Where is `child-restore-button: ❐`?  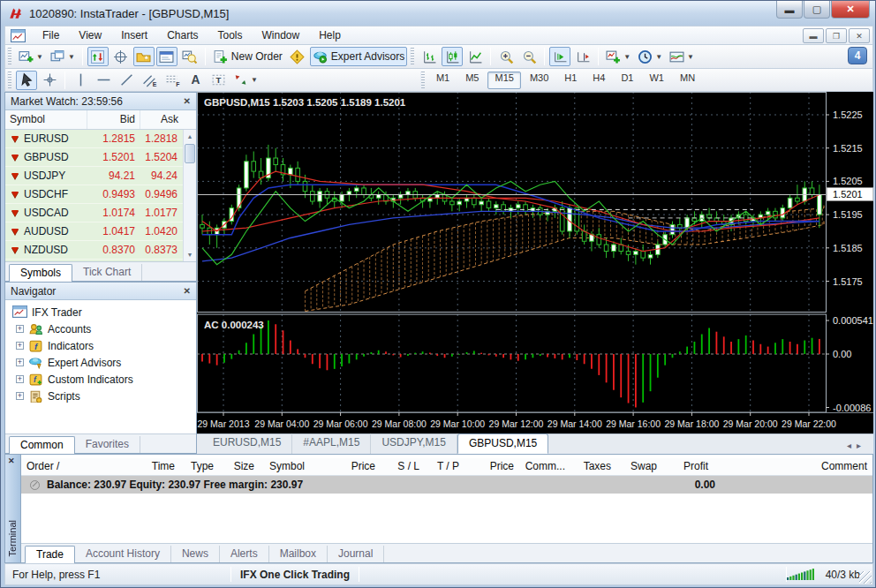 child-restore-button: ❐ is located at coordinates (836, 35).